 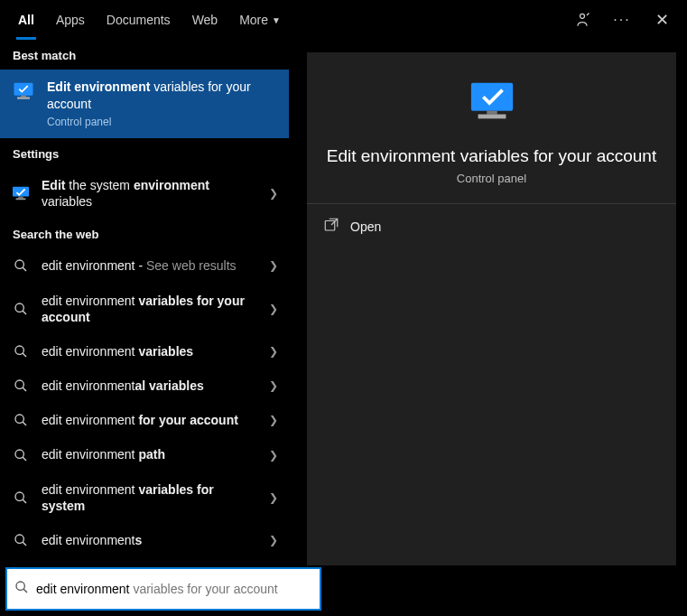 I want to click on tab-label: All, so click(x=26, y=20).